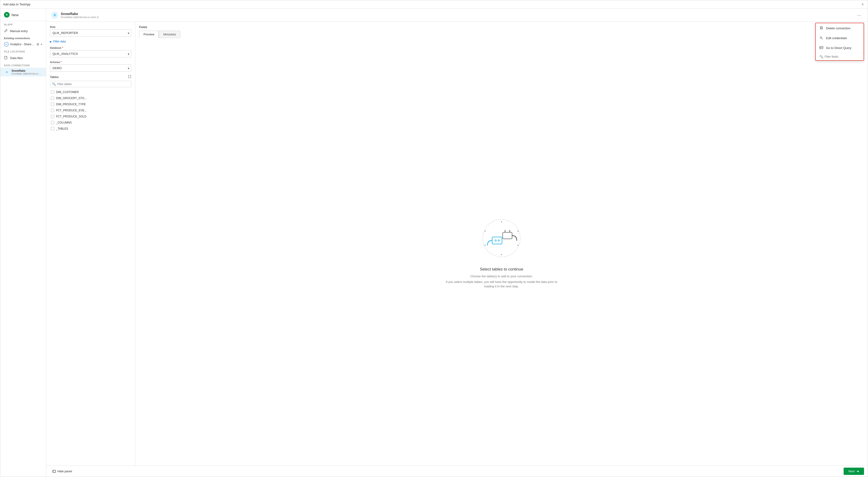 The image size is (868, 477). Describe the element at coordinates (91, 77) in the screenshot. I see `tables-header: Tables` at that location.